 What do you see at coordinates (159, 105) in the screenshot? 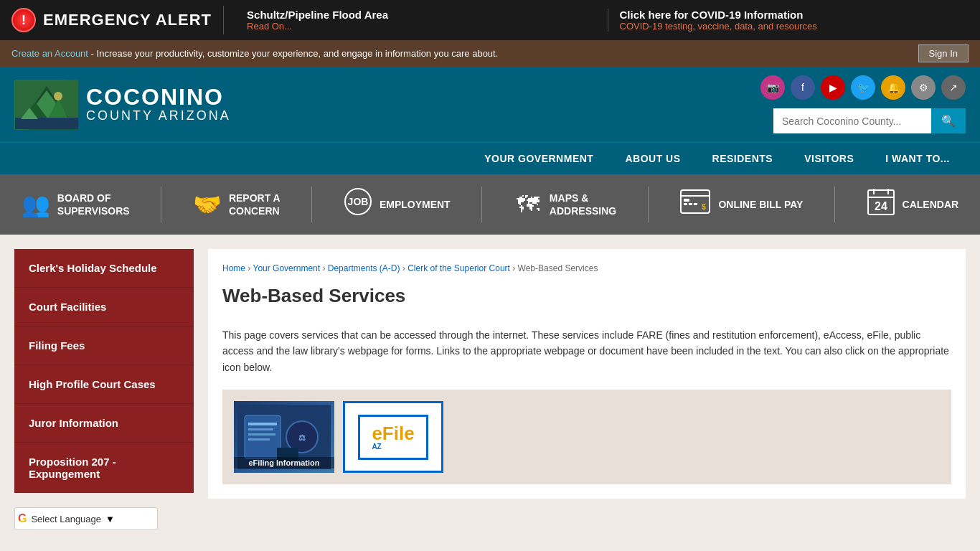
I see `logo-text: COCONINO COUNTY ARIZONA` at bounding box center [159, 105].